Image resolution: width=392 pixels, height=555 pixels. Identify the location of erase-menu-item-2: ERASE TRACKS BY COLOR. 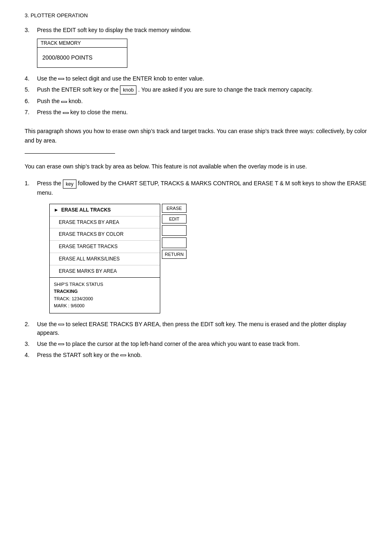
(105, 235).